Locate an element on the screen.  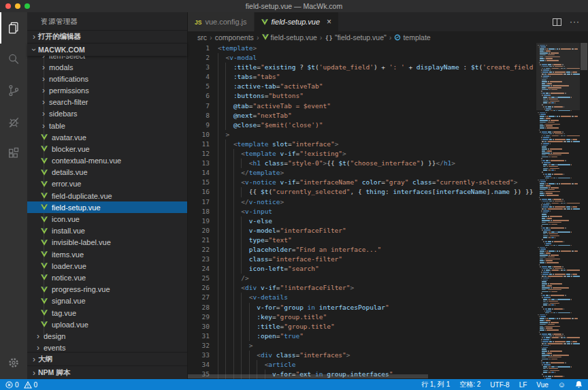
code-line-30: 30:title="group.title" is located at coordinates (388, 327).